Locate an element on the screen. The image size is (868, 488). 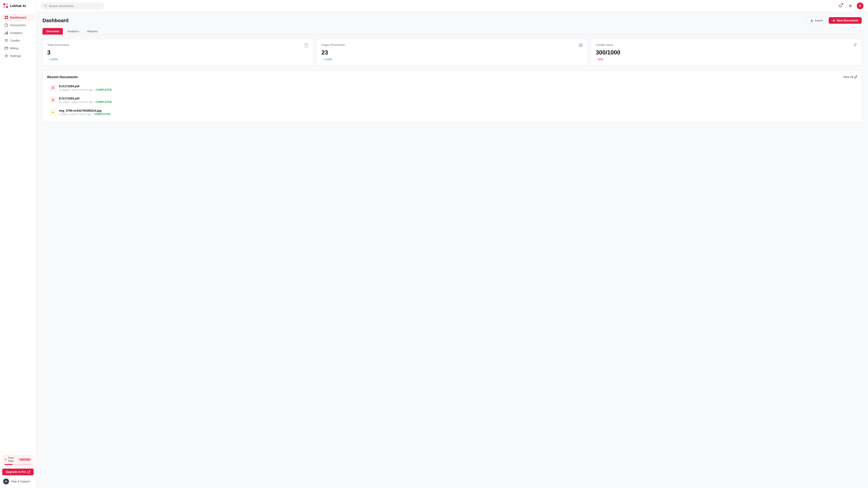
settings-icon is located at coordinates (6, 56).